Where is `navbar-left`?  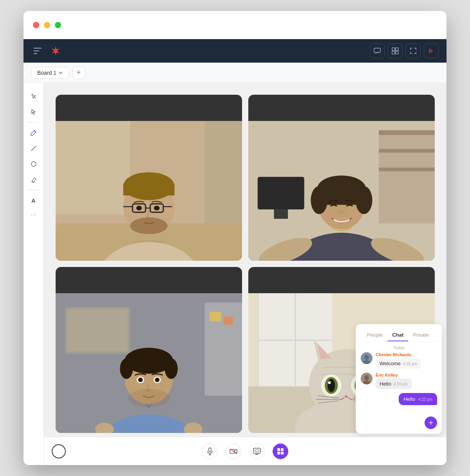
navbar-left is located at coordinates (47, 51).